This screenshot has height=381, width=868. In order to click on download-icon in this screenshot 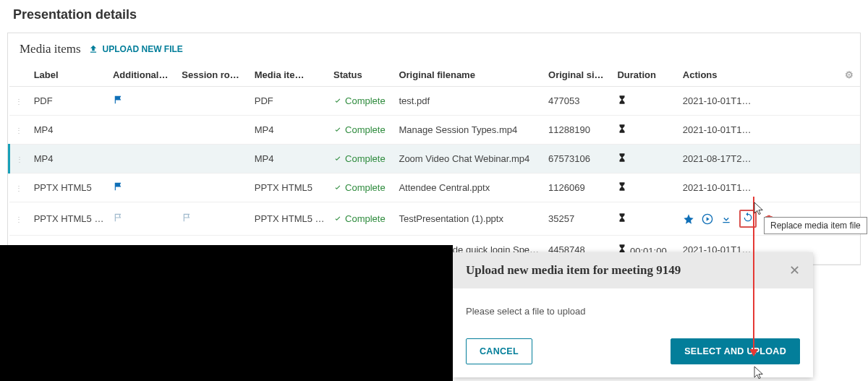, I will do `click(726, 219)`.